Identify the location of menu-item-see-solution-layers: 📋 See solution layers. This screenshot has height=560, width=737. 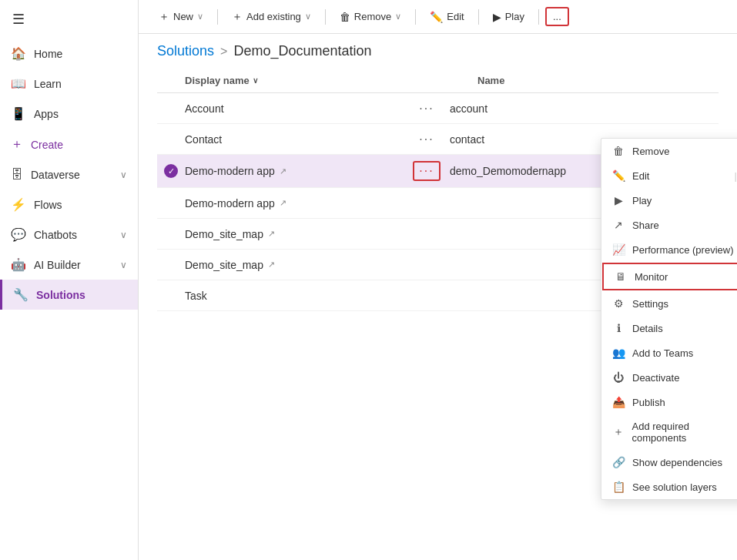
(669, 487).